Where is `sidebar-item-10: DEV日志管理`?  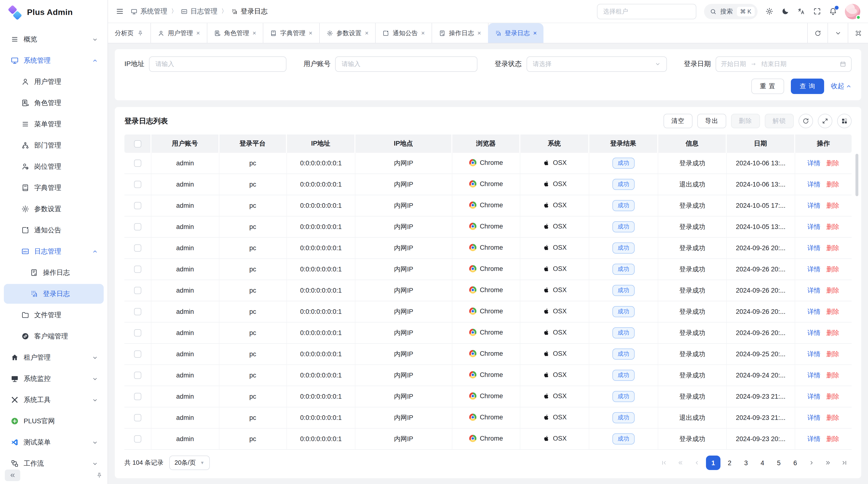
sidebar-item-10: DEV日志管理 is located at coordinates (54, 251).